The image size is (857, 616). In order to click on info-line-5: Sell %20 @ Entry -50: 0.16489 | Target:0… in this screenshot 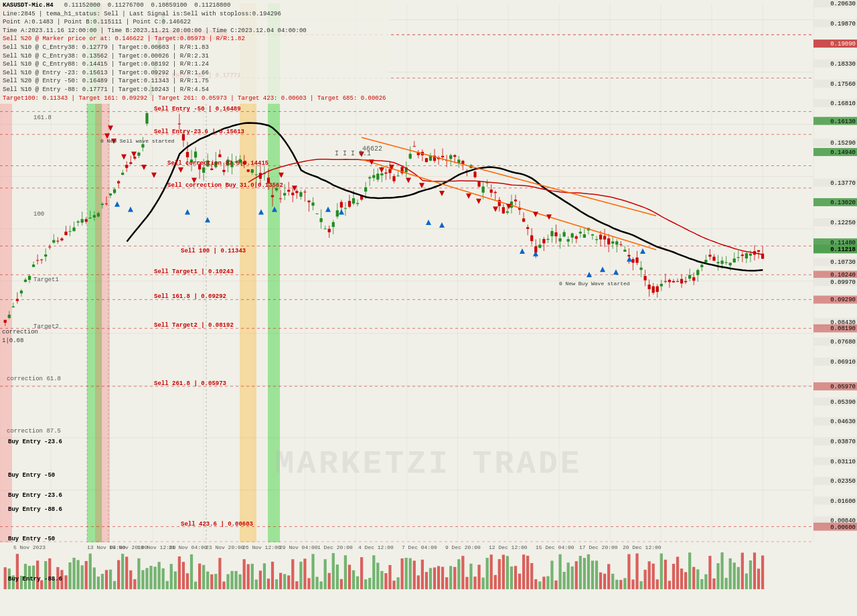, I will do `click(194, 82)`.